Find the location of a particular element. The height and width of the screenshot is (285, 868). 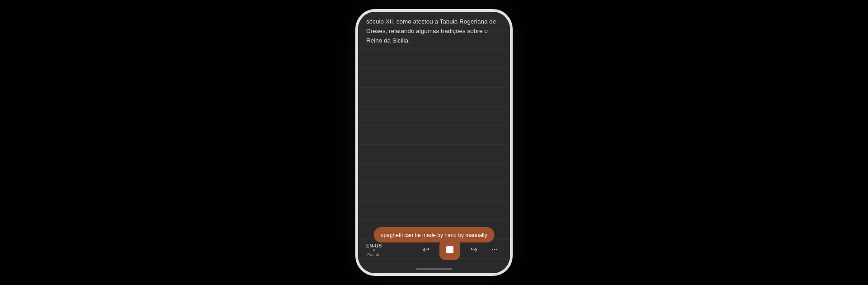

more-options-button: ··· is located at coordinates (495, 250).